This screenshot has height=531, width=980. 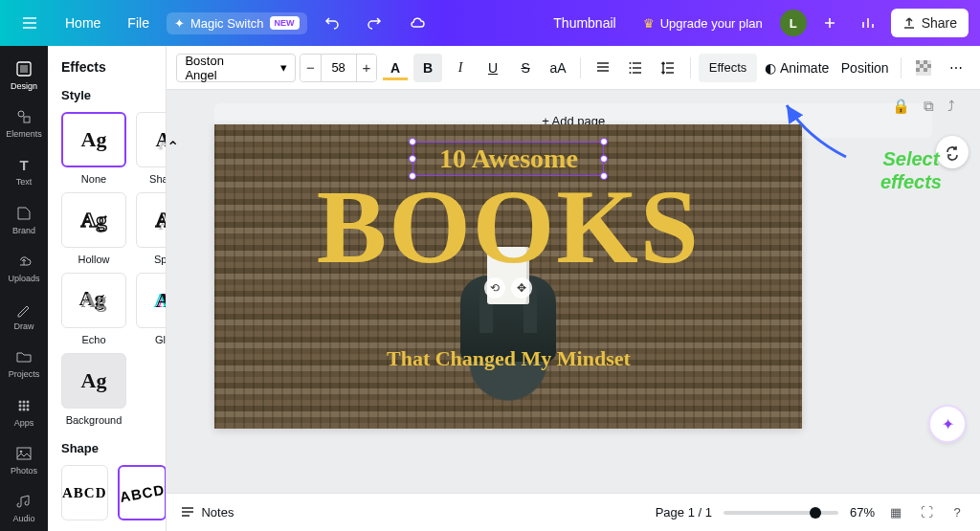 I want to click on rotate-handle: ⟲, so click(x=495, y=288).